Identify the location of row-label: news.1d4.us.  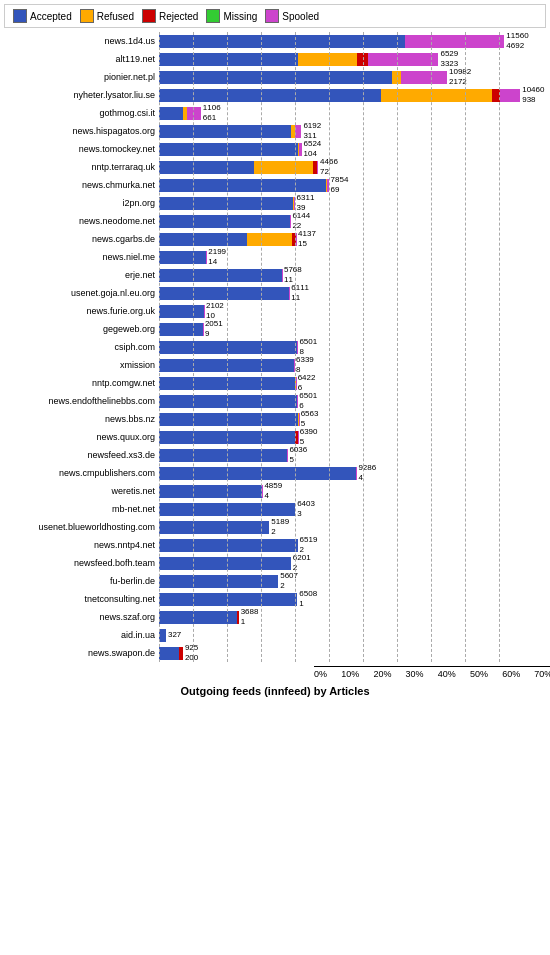
(82, 41).